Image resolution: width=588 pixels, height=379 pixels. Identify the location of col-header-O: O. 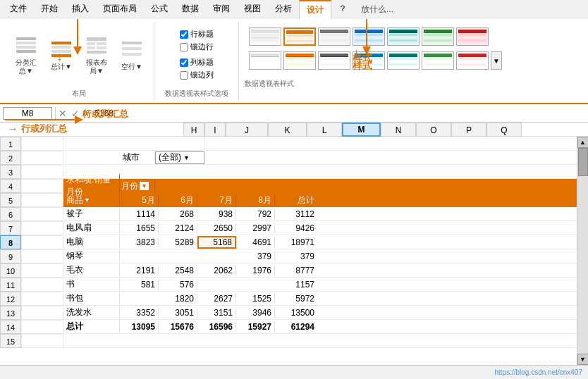
(434, 130).